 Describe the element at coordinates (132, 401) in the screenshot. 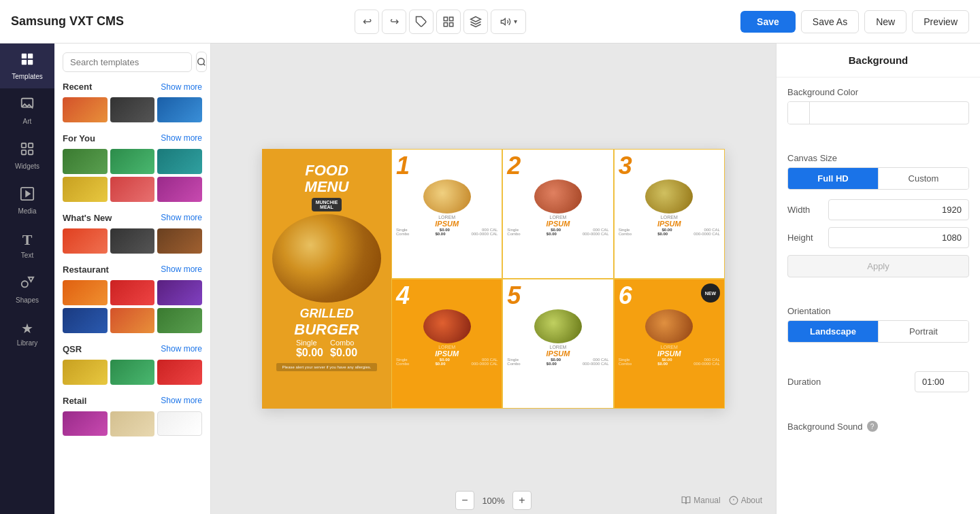

I see `retail-section-header: Retail Show more` at that location.